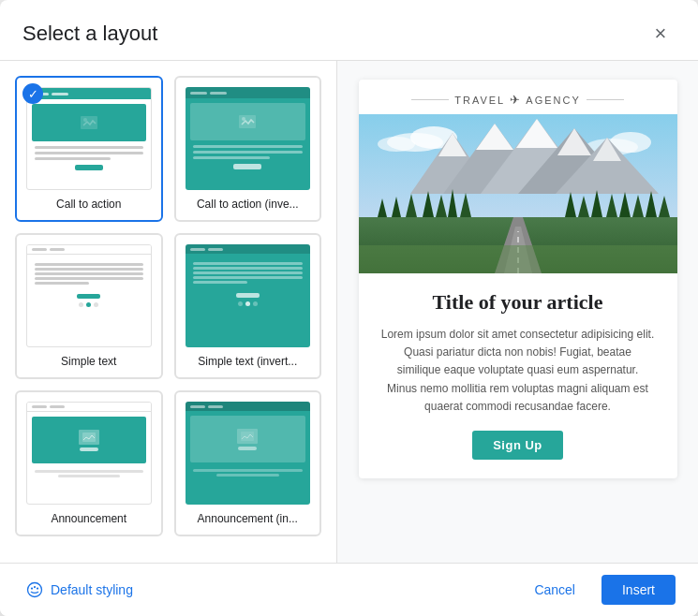 Image resolution: width=698 pixels, height=616 pixels. I want to click on preview-hero-image, so click(518, 194).